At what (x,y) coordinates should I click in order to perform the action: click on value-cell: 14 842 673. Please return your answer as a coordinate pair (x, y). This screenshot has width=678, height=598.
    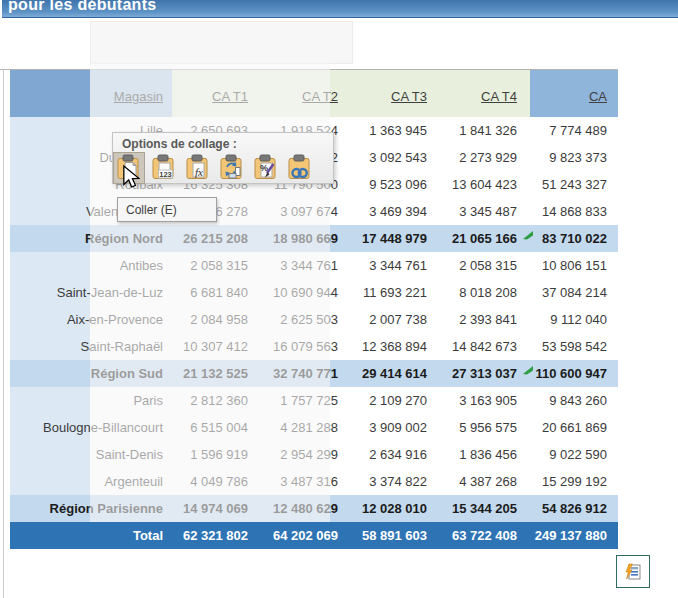
    Looking at the image, I should click on (485, 346).